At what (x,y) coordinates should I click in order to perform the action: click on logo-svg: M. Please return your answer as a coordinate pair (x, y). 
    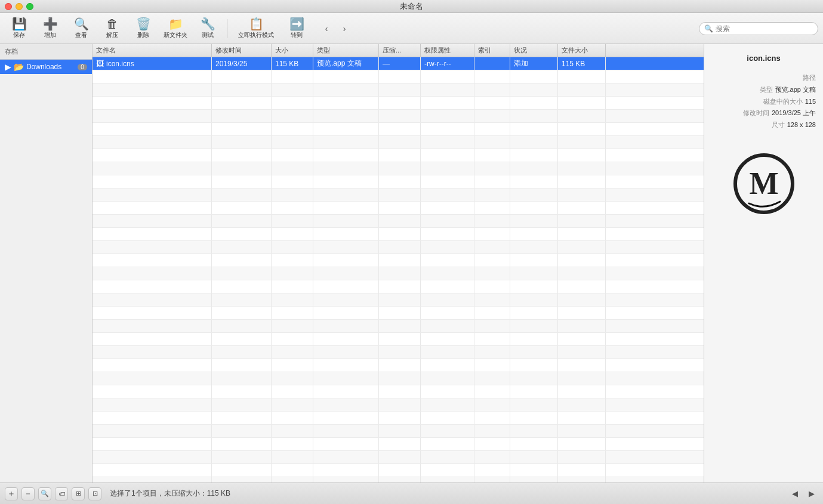
    Looking at the image, I should click on (764, 184).